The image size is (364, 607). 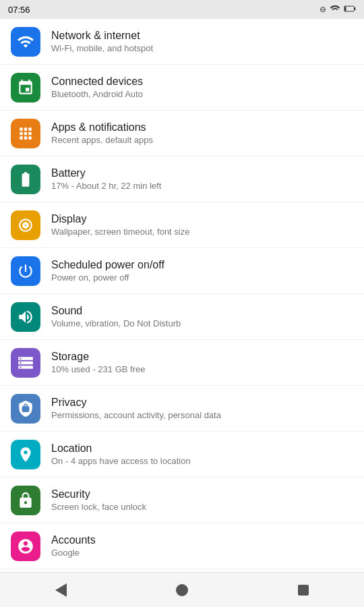 What do you see at coordinates (323, 9) in the screenshot?
I see `dnd-icon: ⊖` at bounding box center [323, 9].